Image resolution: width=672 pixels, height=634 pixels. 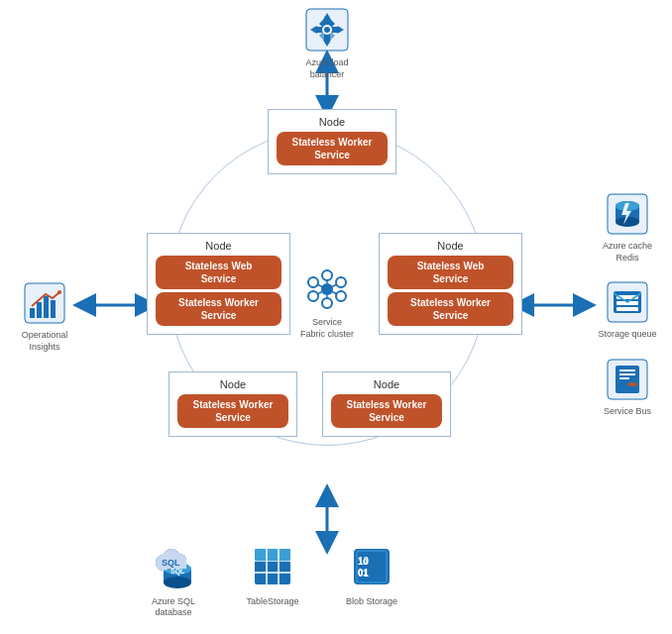 What do you see at coordinates (233, 384) in the screenshot?
I see `node-bottom-left-label: Node` at bounding box center [233, 384].